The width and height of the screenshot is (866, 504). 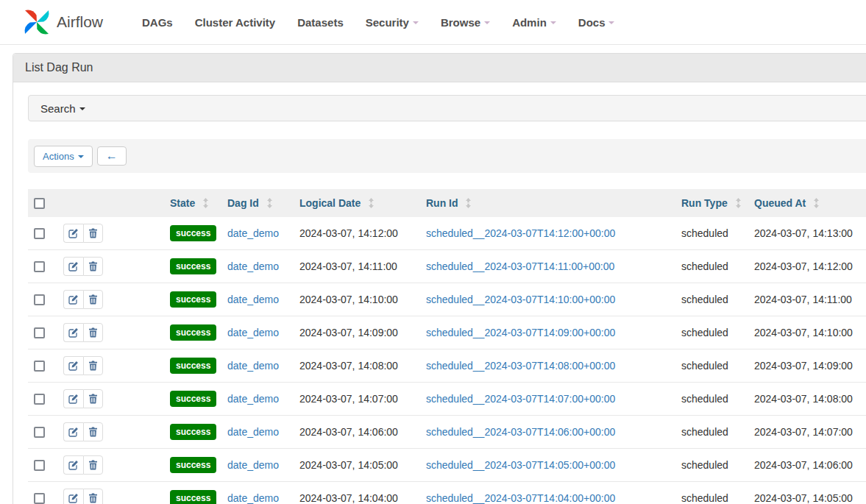 I want to click on nav-item-dags: DAGs, so click(x=157, y=22).